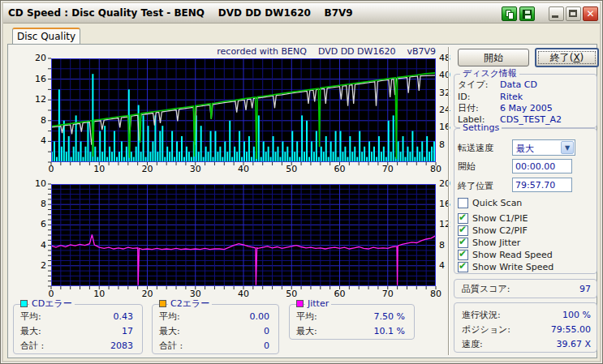 Image resolution: width=603 pixels, height=364 pixels. What do you see at coordinates (33, 184) in the screenshot?
I see `y-axis-tick-label: 10` at bounding box center [33, 184].